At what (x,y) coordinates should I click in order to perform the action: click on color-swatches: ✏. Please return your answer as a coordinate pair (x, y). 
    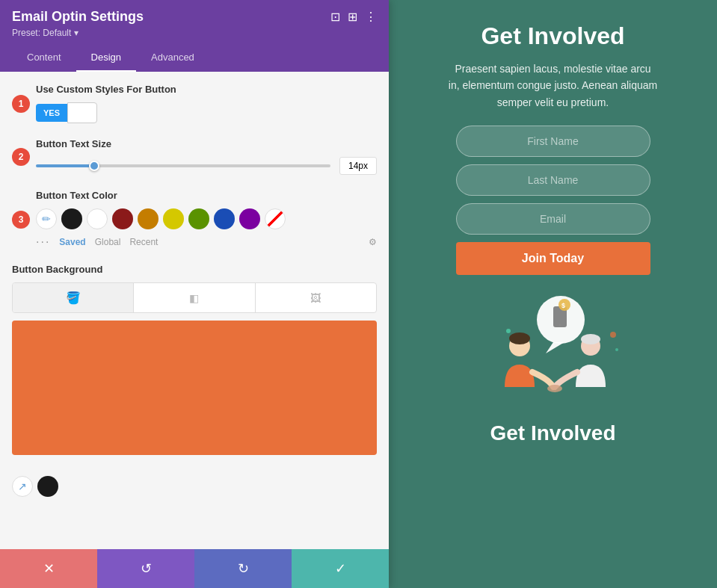
    Looking at the image, I should click on (206, 219).